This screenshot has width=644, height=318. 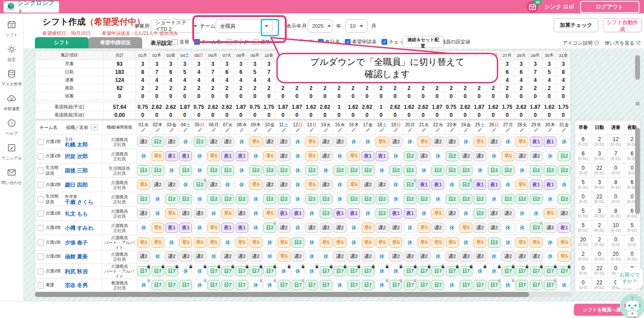 I want to click on sidebar-item-設定: 設定, so click(x=12, y=54).